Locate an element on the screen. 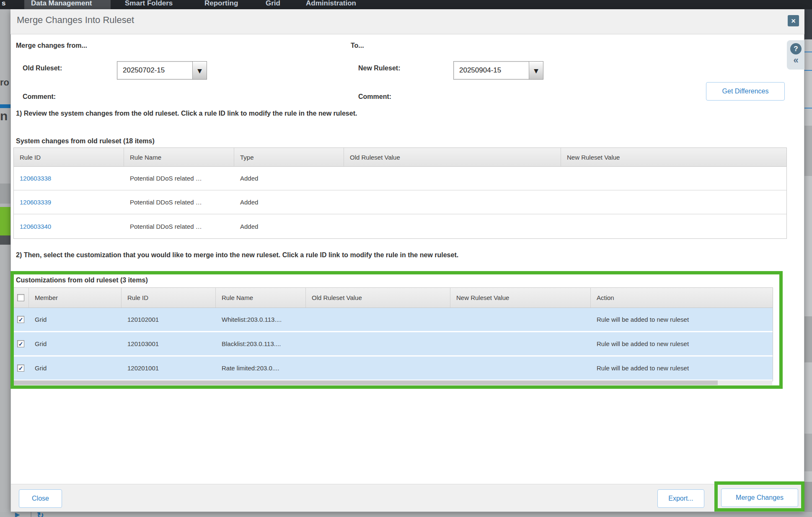  rule-id-cell: 120103001 is located at coordinates (168, 344).